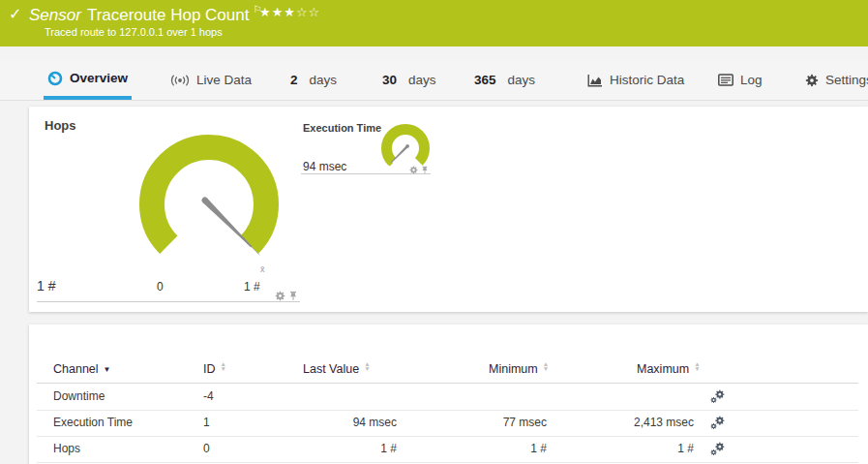 The image size is (868, 464). Describe the element at coordinates (55, 15) in the screenshot. I see `sensor-kind-label: Sensor` at that location.